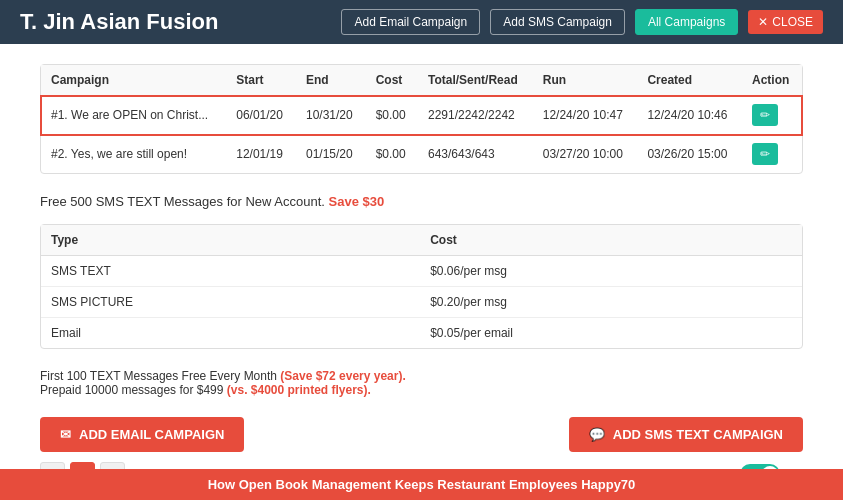 This screenshot has width=843, height=500. I want to click on app-title: T. Jin Asian Fusion, so click(119, 22).